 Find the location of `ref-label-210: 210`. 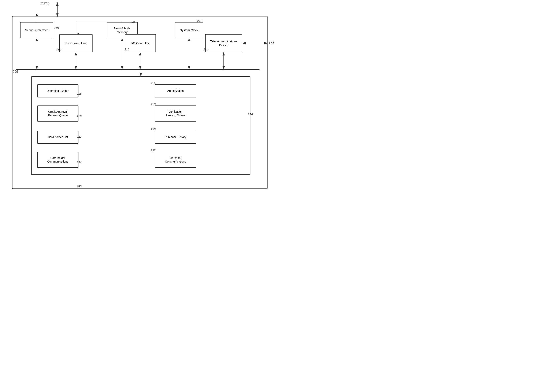

ref-label-210: 210 is located at coordinates (127, 49).